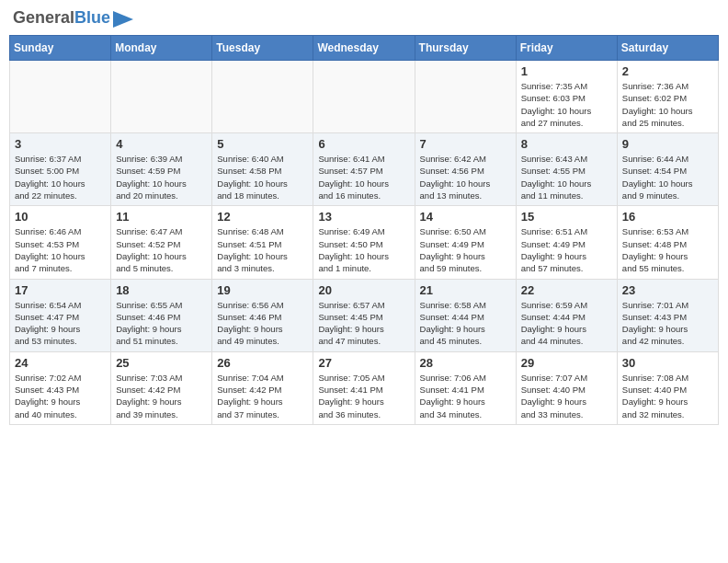 This screenshot has height=563, width=728. I want to click on day-info: Sunrise: 6:46 AM Sunset: 4:53 PM Dayligh…, so click(61, 250).